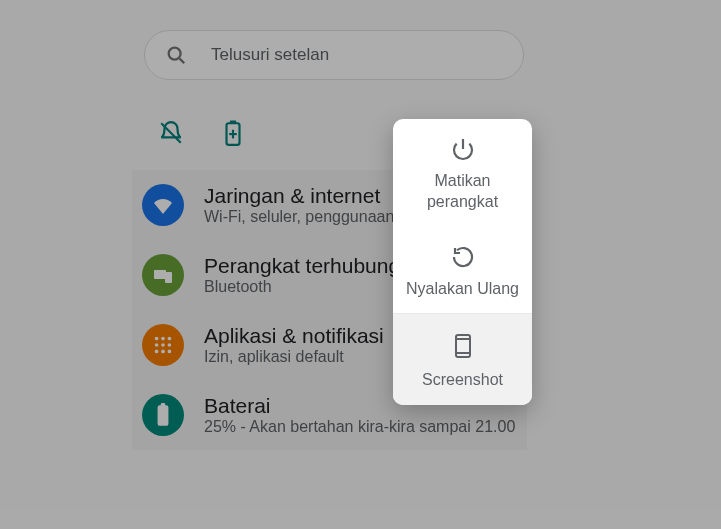  Describe the element at coordinates (462, 270) in the screenshot. I see `restart-button: Nyalakan Ulang` at that location.